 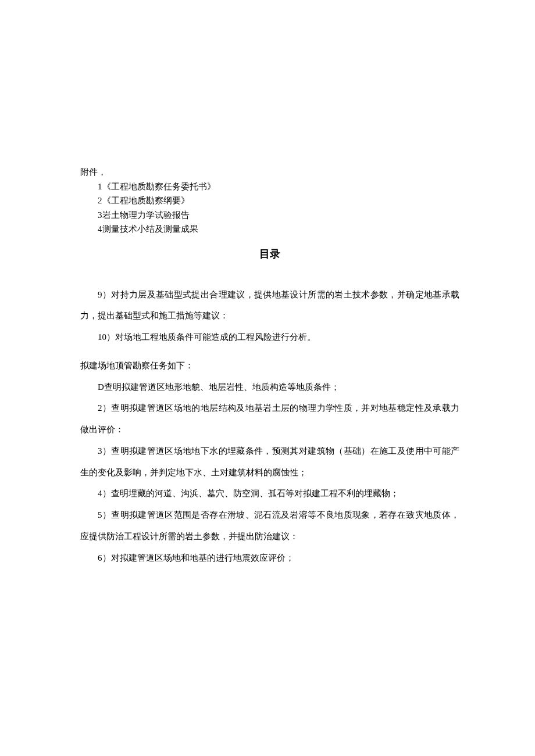 I want to click on paragraph-9: 9）对持力层及基础型式提出合理建议，提供地基设计所需的岩土技术参数，并确定地基承…, so click(x=270, y=306).